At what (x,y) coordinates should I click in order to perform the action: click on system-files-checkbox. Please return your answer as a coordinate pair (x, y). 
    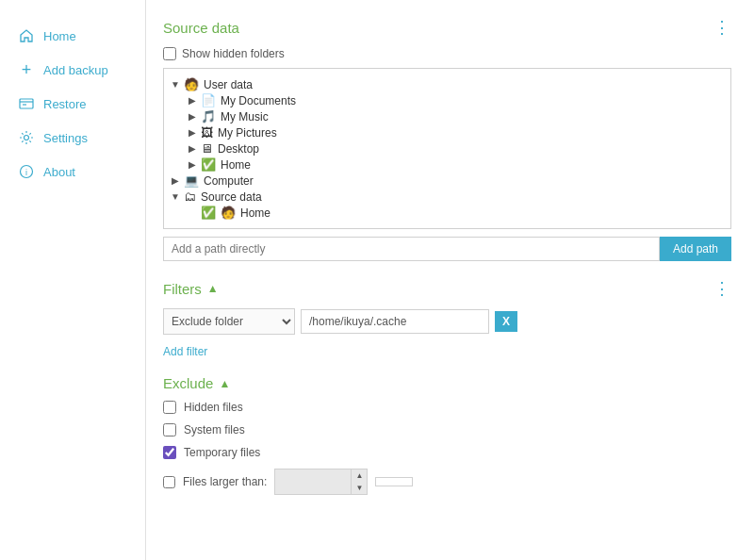
    Looking at the image, I should click on (170, 430).